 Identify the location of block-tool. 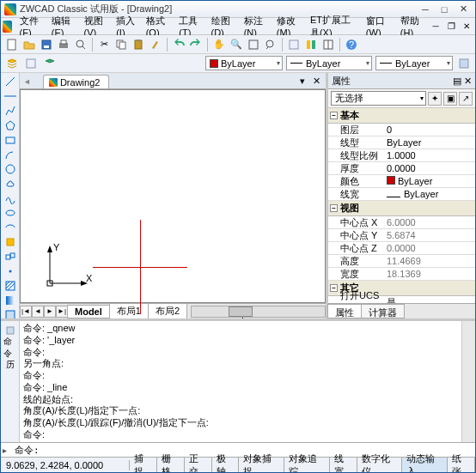
(10, 257).